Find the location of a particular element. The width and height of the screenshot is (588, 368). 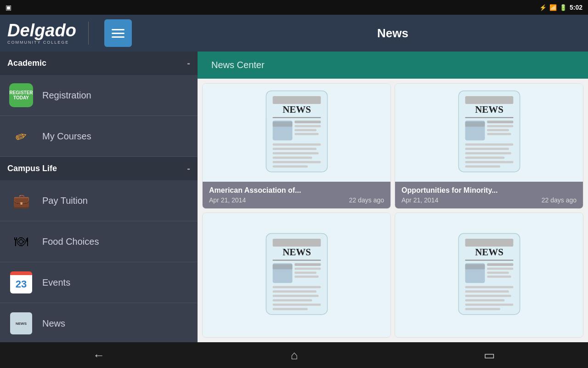

sidebar-section-campus-life-label: Campus Life is located at coordinates (32, 168).